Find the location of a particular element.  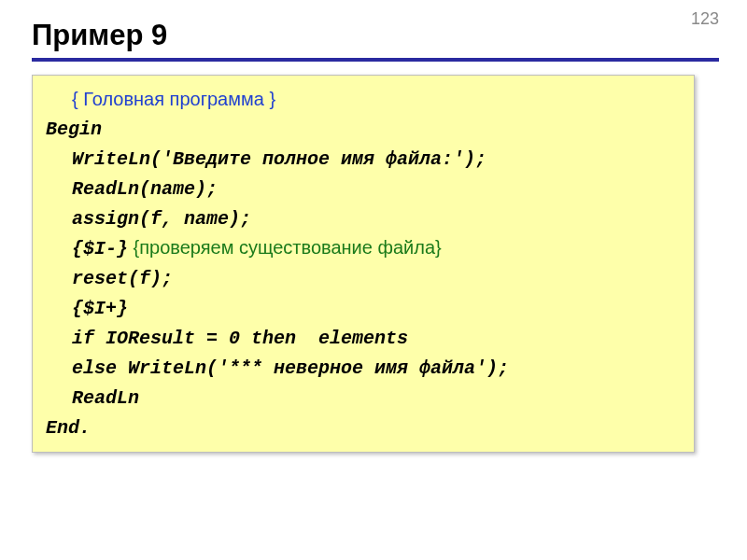

title-underline is located at coordinates (375, 60).